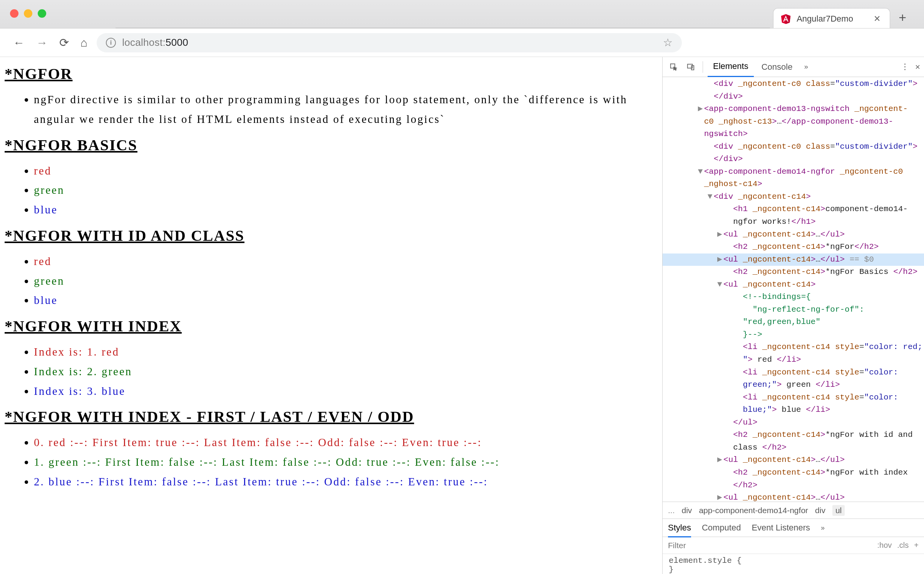  Describe the element at coordinates (331, 145) in the screenshot. I see `section-heading: *NGFOR BASICS` at that location.